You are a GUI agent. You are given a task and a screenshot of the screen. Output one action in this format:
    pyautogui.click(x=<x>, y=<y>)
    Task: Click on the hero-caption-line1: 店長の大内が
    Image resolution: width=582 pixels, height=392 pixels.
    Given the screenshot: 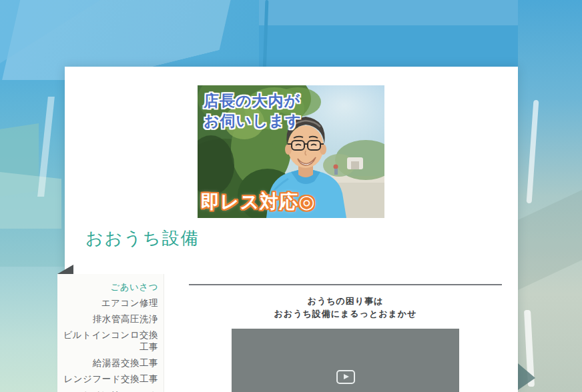 What is the action you would take?
    pyautogui.click(x=252, y=101)
    